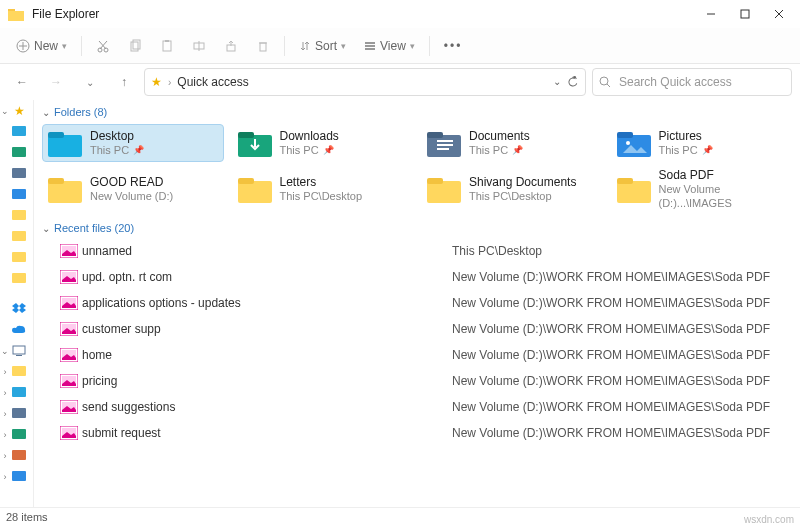  Describe the element at coordinates (417, 407) in the screenshot. I see `file-row: send suggestionsNew Volume (D:)\WORK FRO…` at that location.